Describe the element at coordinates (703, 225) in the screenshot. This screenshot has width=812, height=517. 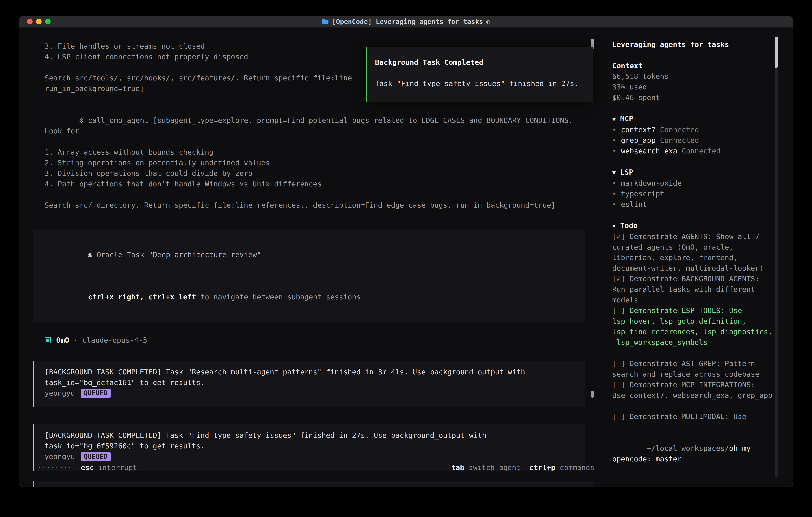
I see `todo-section-header: ▼Todo` at that location.